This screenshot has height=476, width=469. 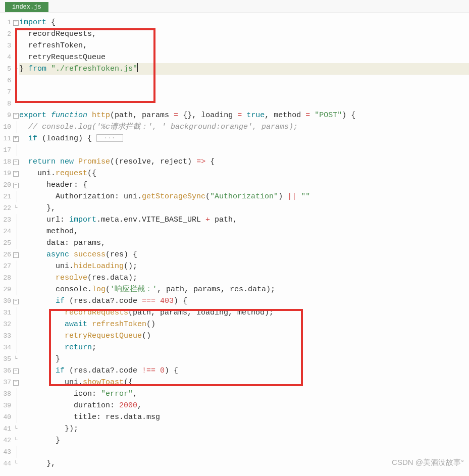 What do you see at coordinates (27, 7) in the screenshot?
I see `file-tab: index.js` at bounding box center [27, 7].